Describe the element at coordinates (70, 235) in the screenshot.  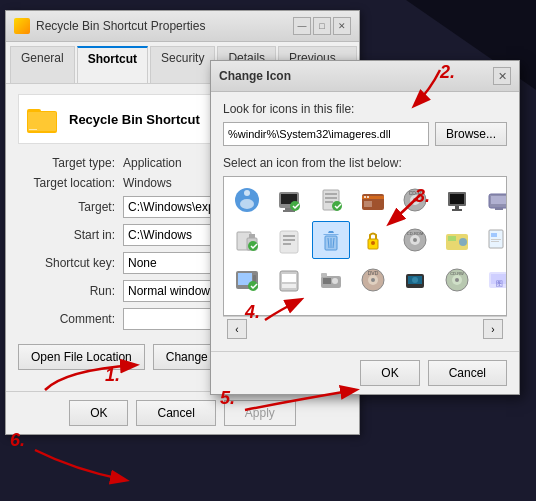
I see `label-start-in: Start in:` at that location.